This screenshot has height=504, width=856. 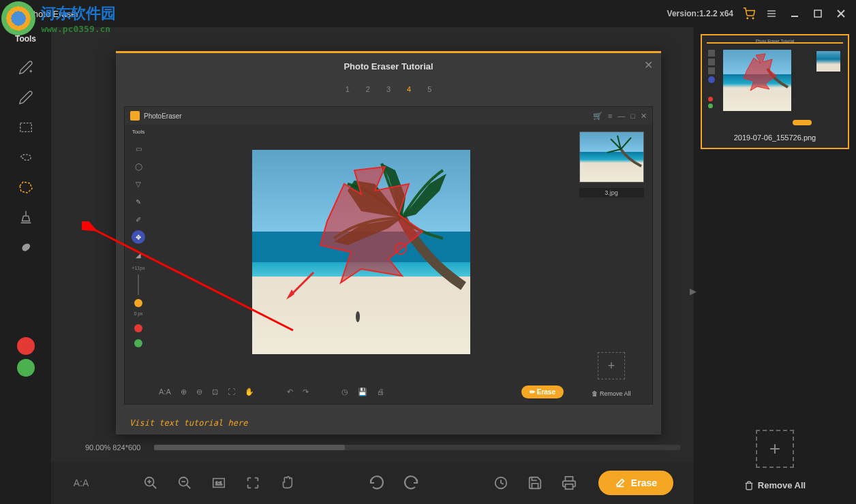 I want to click on remove-all-button: Remove All, so click(x=775, y=485).